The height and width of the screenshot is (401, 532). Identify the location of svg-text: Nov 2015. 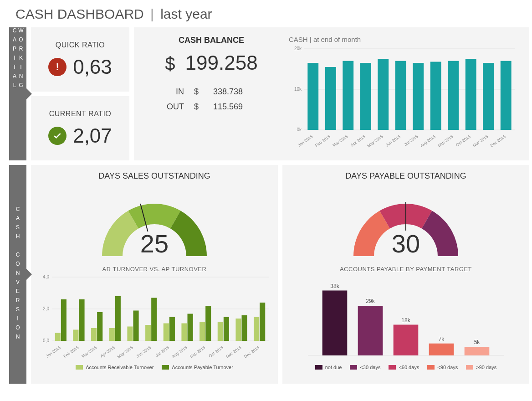
(233, 352).